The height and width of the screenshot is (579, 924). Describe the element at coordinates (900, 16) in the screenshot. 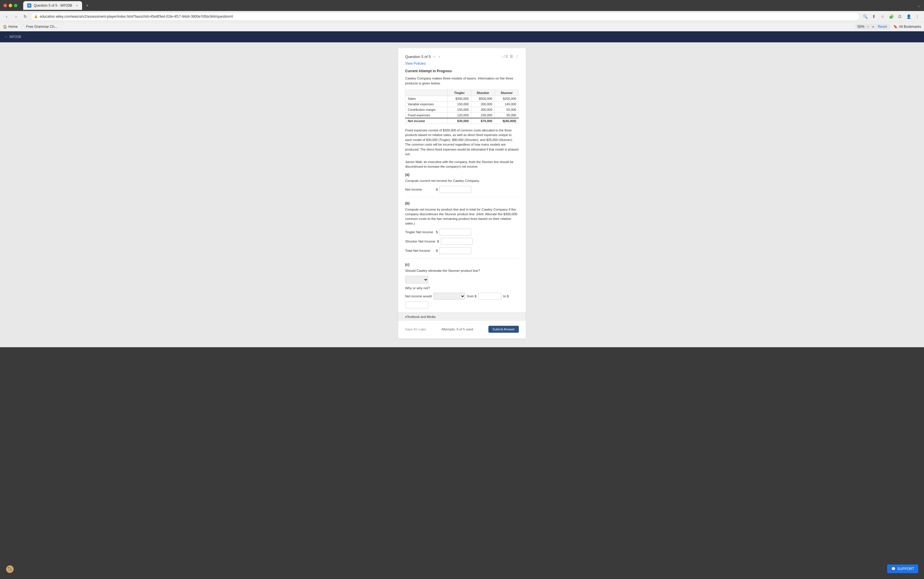

I see `google-button: G` at that location.